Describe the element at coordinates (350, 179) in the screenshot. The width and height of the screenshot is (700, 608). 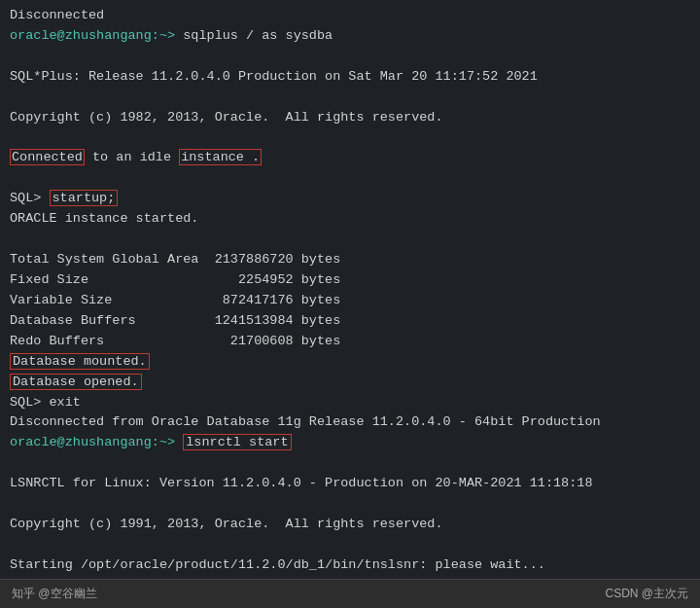
I see `line-blank4` at that location.